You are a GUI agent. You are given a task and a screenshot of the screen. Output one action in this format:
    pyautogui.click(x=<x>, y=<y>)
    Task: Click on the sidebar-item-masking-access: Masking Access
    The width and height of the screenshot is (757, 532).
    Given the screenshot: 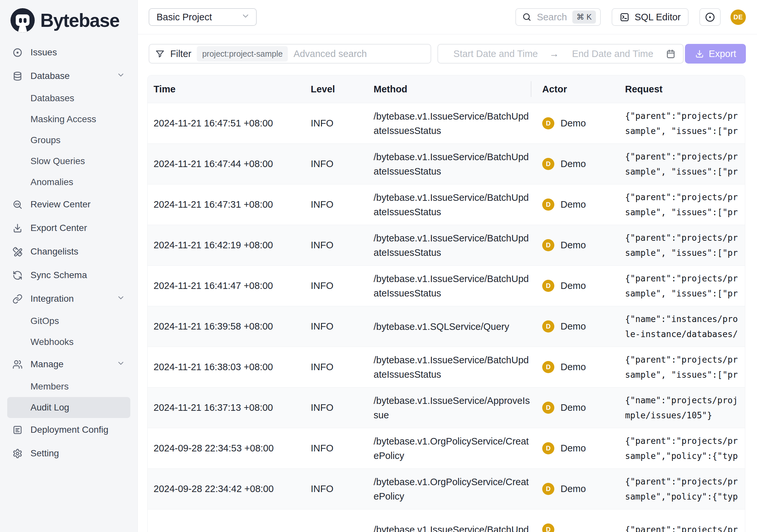 What is the action you would take?
    pyautogui.click(x=69, y=119)
    